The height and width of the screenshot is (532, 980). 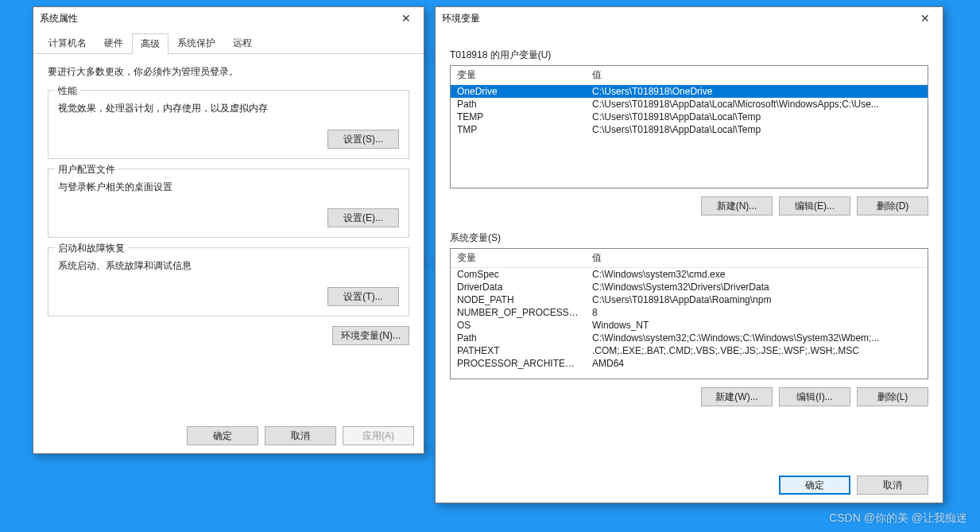 What do you see at coordinates (893, 206) in the screenshot?
I see `user-delete-button: 删除(D)` at bounding box center [893, 206].